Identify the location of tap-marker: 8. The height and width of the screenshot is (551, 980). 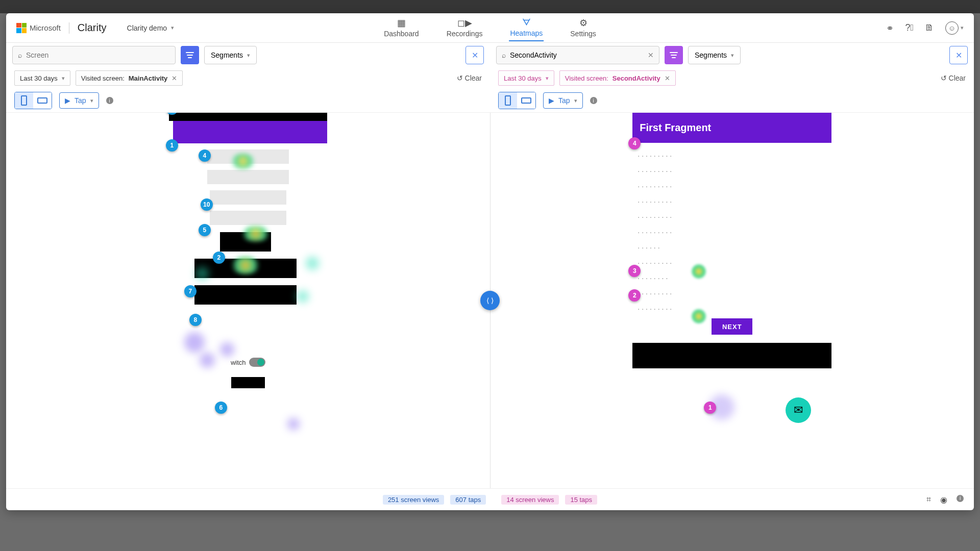
(195, 320).